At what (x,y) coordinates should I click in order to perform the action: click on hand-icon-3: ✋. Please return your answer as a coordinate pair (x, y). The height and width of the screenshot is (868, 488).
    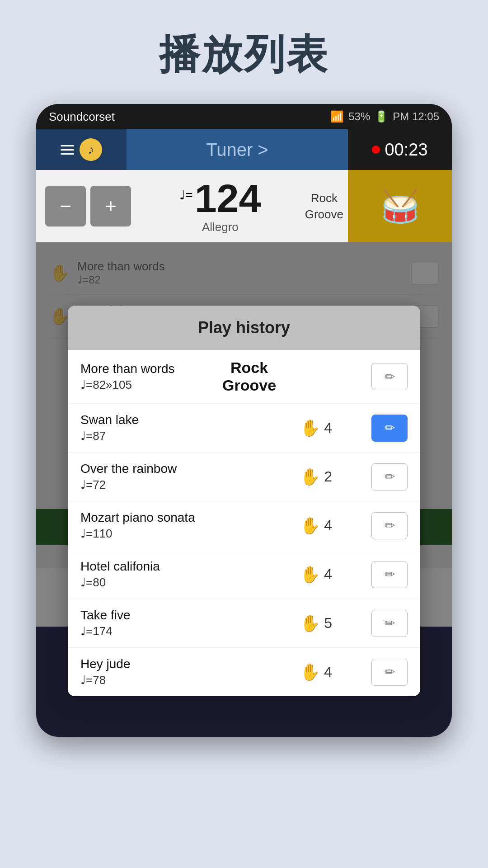
    Looking at the image, I should click on (310, 477).